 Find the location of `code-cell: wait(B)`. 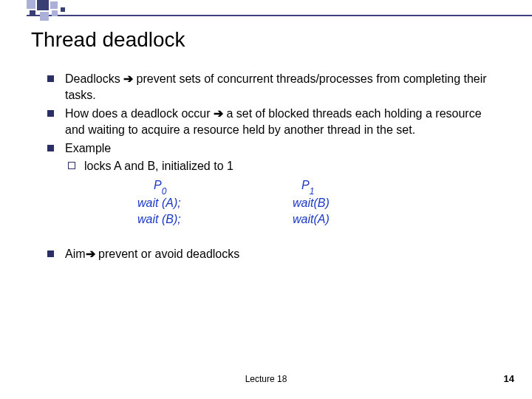

code-cell: wait(B) is located at coordinates (330, 203).